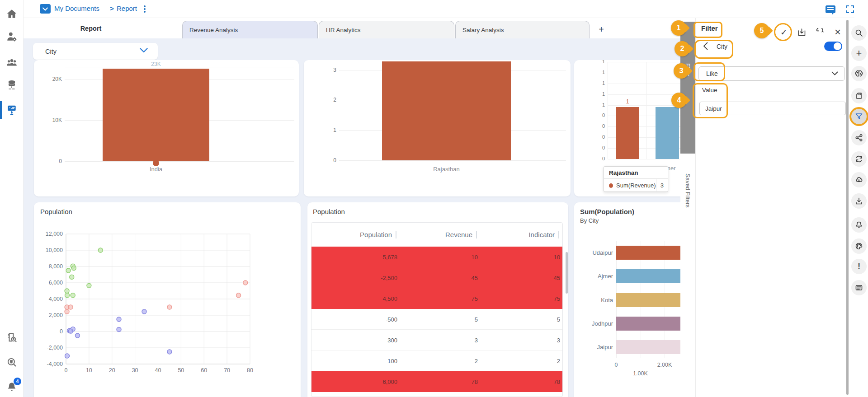 The image size is (868, 397). I want to click on y-axis-tick: 10,000, so click(54, 250).